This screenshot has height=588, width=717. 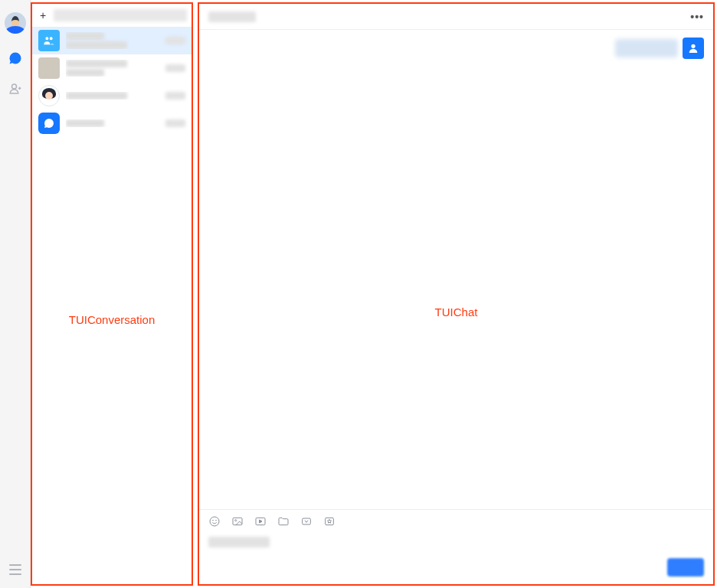 What do you see at coordinates (112, 15) in the screenshot?
I see `conversation-header: +` at bounding box center [112, 15].